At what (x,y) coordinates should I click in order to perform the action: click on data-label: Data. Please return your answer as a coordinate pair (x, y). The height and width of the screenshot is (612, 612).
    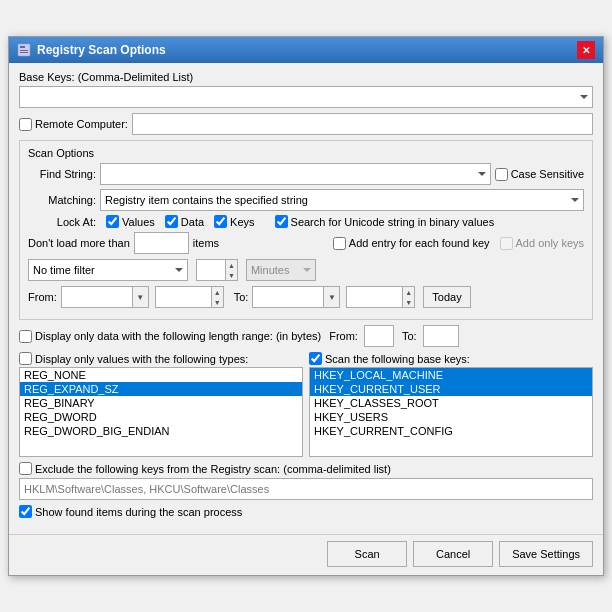
    Looking at the image, I should click on (192, 222).